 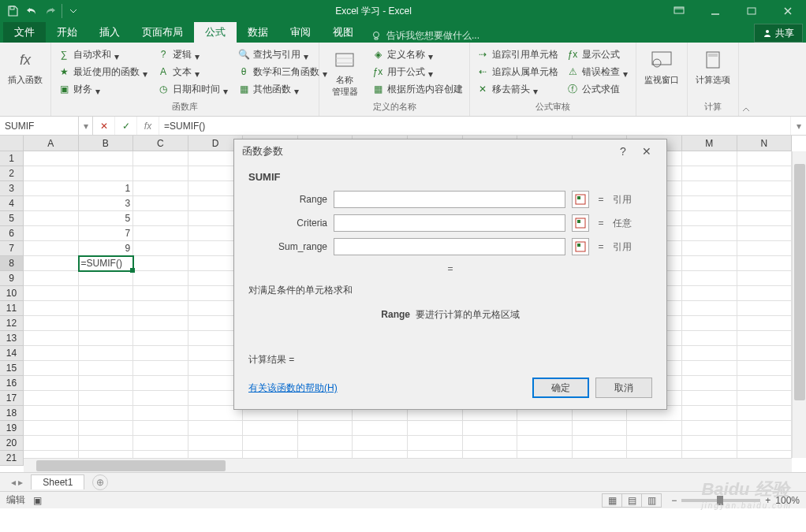 I want to click on cell-C17, so click(x=161, y=399).